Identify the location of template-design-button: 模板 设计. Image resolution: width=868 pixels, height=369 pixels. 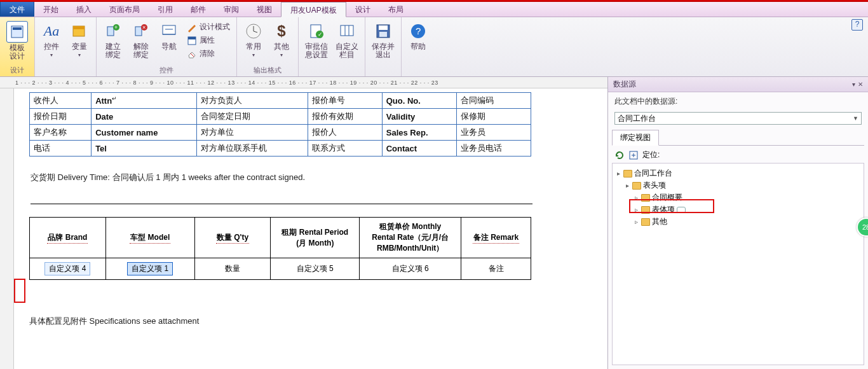
(17, 41).